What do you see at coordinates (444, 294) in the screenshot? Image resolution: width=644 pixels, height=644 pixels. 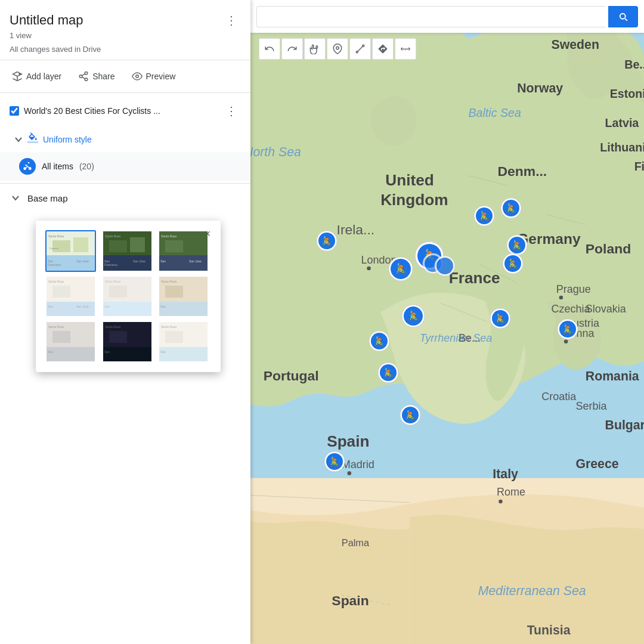 I see `marker-amsterdam: 🚴` at bounding box center [444, 294].